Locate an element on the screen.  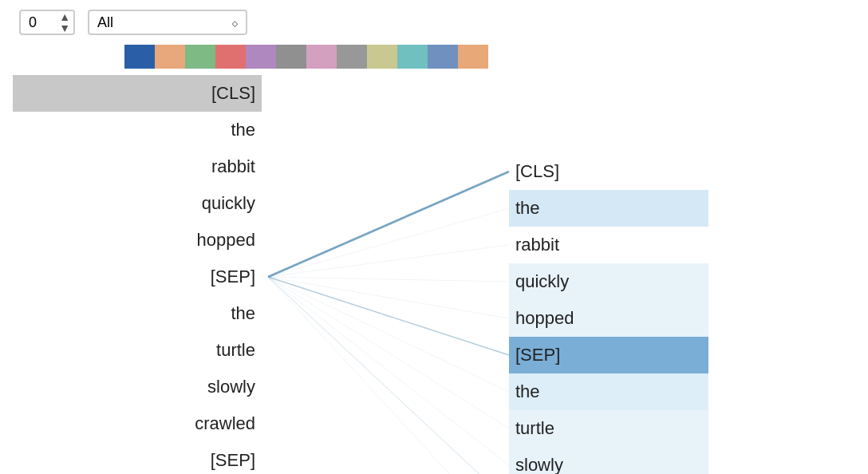
right-token-4: hopped is located at coordinates (609, 318).